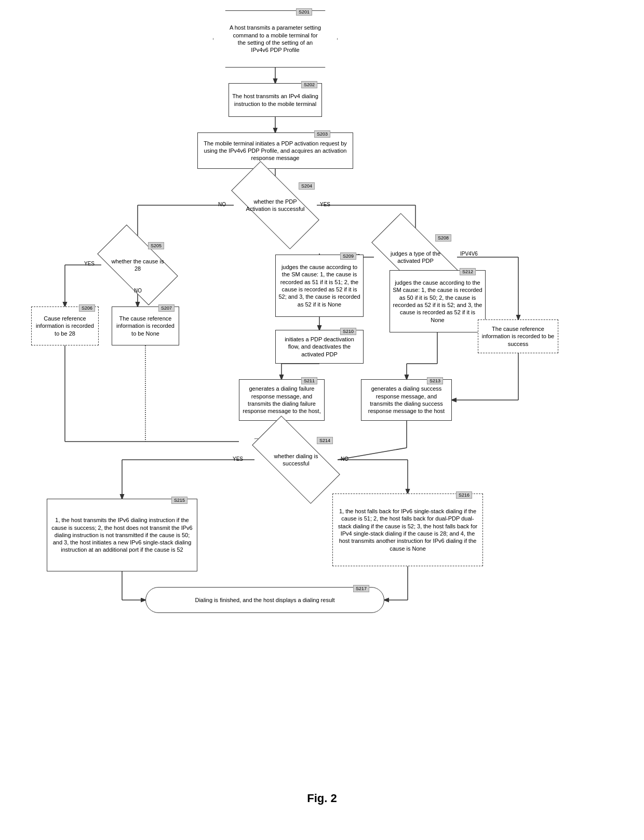  What do you see at coordinates (361, 589) in the screenshot?
I see `tag-s217: S217` at bounding box center [361, 589].